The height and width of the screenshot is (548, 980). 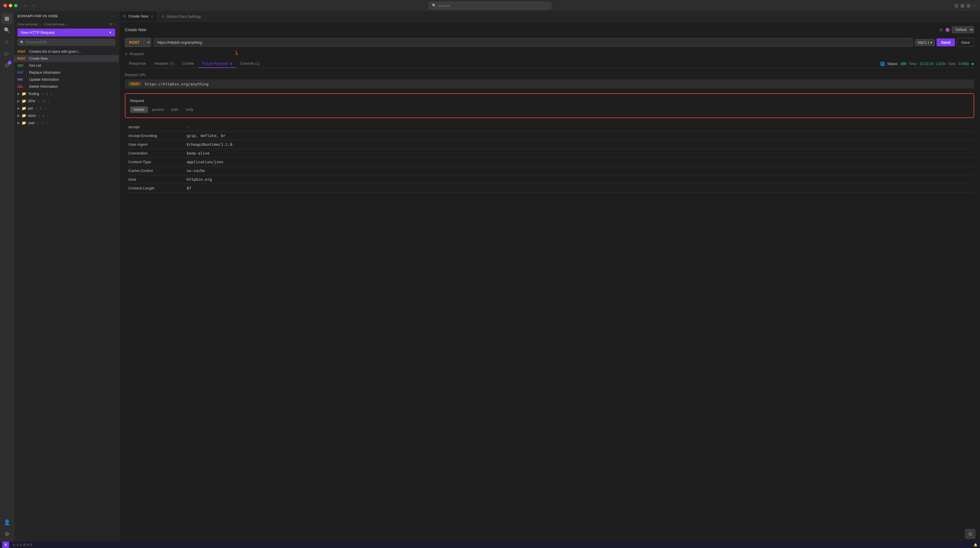 What do you see at coordinates (66, 65) in the screenshot?
I see `list-item: GET Get List` at bounding box center [66, 65].